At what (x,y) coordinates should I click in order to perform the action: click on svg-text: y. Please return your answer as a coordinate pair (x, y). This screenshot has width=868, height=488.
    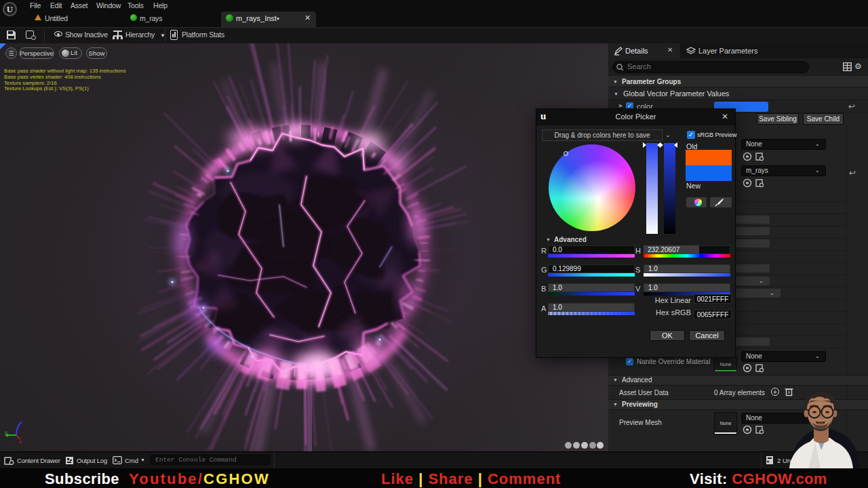
    Looking at the image, I should click on (6, 432).